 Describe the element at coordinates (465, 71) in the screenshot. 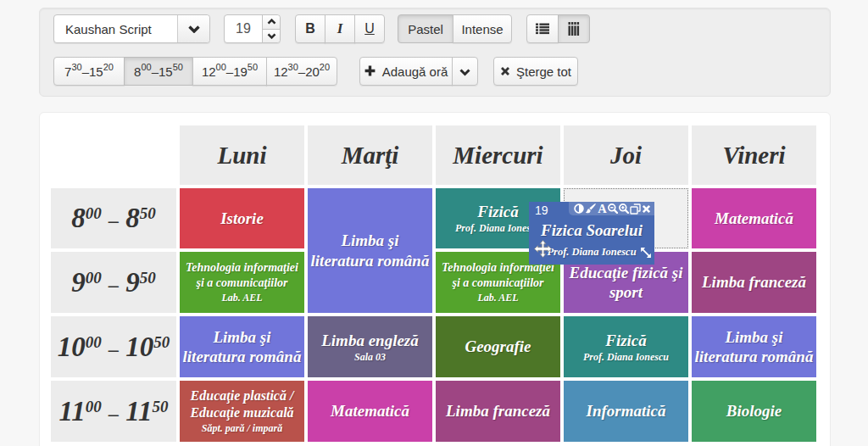

I see `add-hour-dropdown-button` at that location.